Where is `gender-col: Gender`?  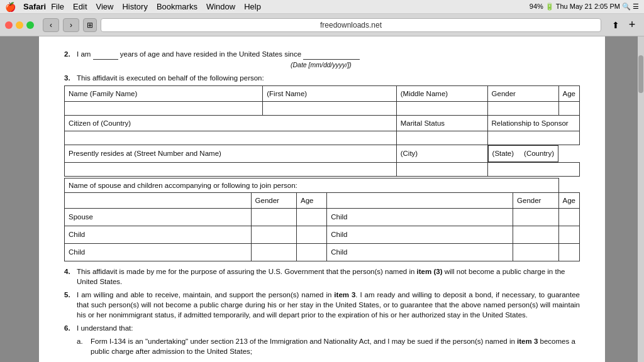 gender-col: Gender is located at coordinates (523, 94).